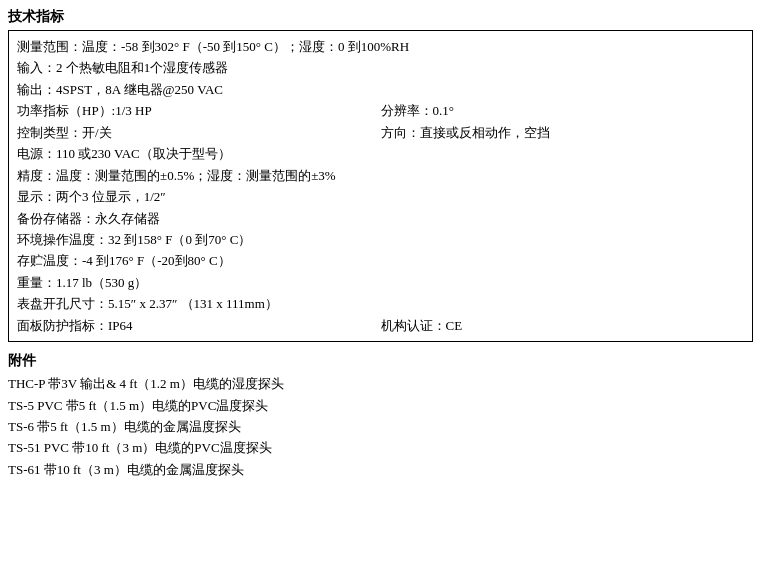  I want to click on spec-text-display: 显示：两个3 位显示，1/2″, so click(92, 196).